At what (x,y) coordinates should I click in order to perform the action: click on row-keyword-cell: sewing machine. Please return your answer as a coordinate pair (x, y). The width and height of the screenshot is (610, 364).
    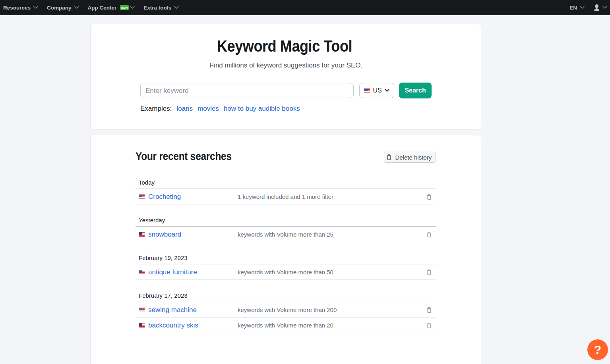
    Looking at the image, I should click on (188, 310).